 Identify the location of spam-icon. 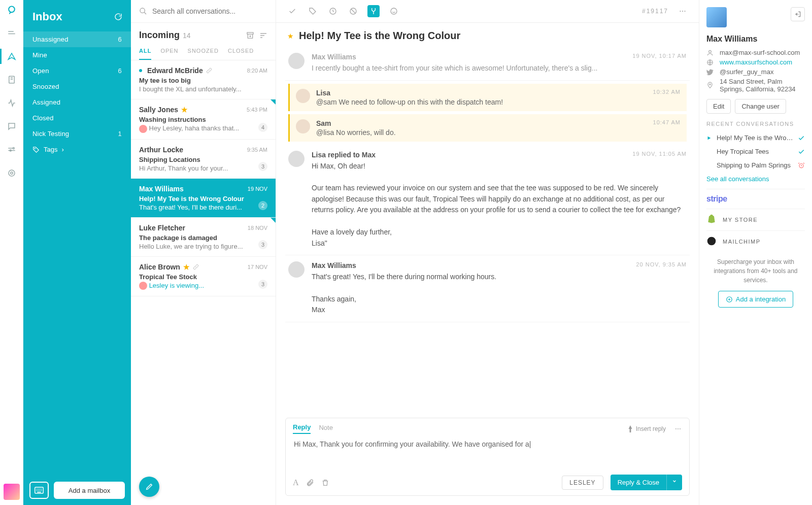
(353, 11).